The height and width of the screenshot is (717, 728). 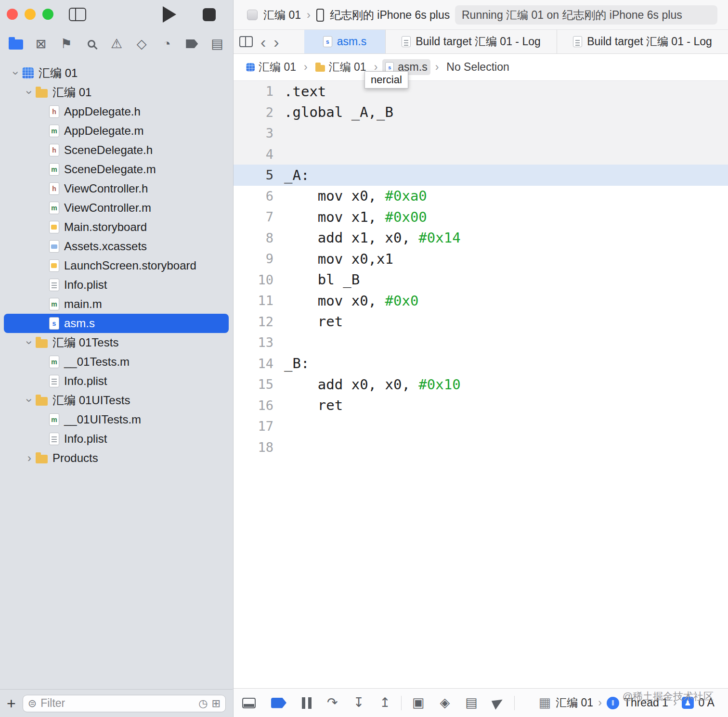 What do you see at coordinates (481, 175) in the screenshot?
I see `code-line: 5_A:` at bounding box center [481, 175].